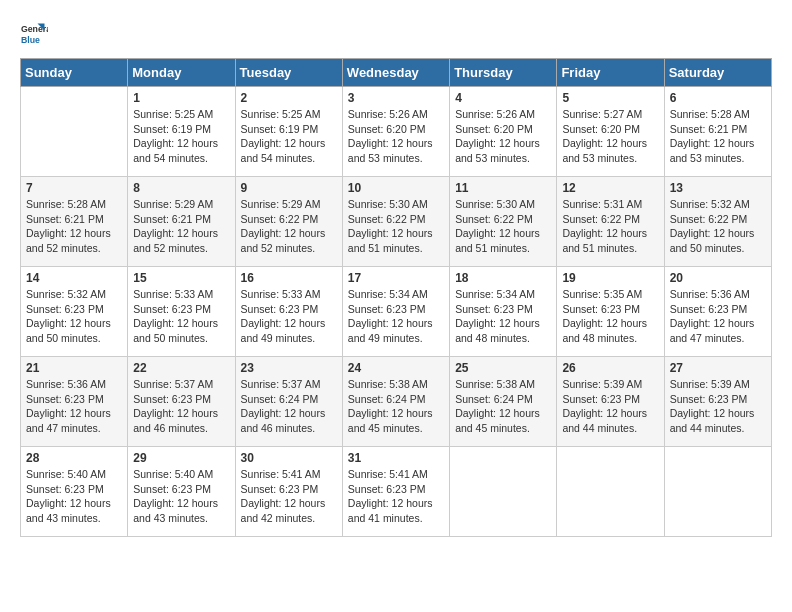 The height and width of the screenshot is (612, 792). Describe the element at coordinates (718, 278) in the screenshot. I see `day-number: 20` at that location.